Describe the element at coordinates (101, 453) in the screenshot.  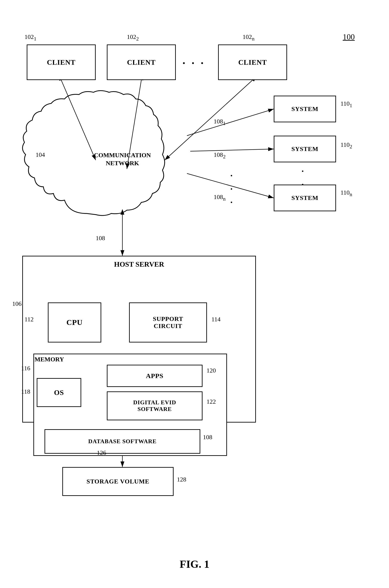
I see `storage-conn-ref: 126` at that location.